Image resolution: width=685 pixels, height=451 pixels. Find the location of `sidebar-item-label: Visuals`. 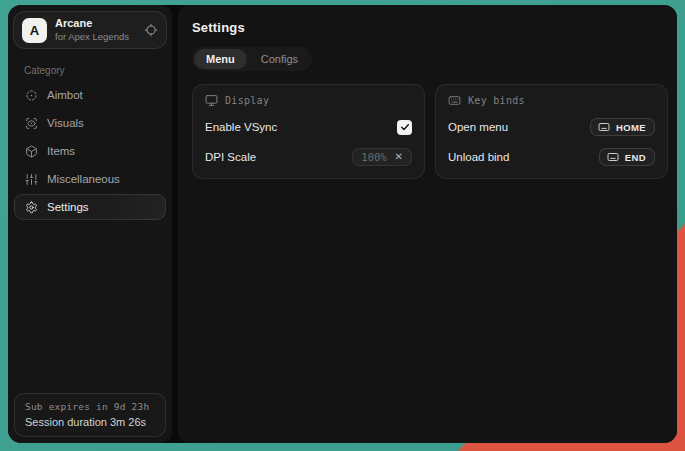

sidebar-item-label: Visuals is located at coordinates (66, 123).